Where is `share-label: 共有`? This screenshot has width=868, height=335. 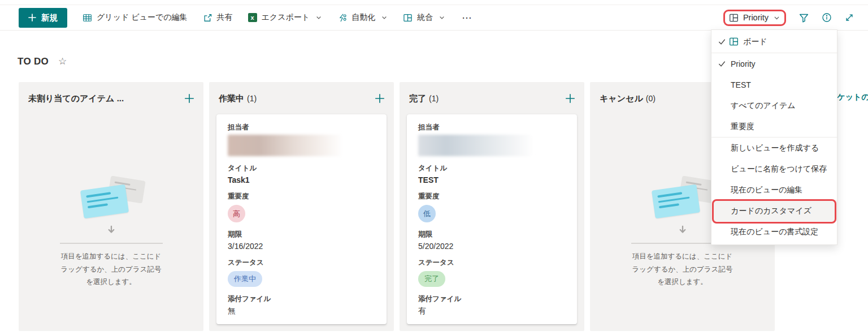
share-label: 共有 is located at coordinates (225, 18).